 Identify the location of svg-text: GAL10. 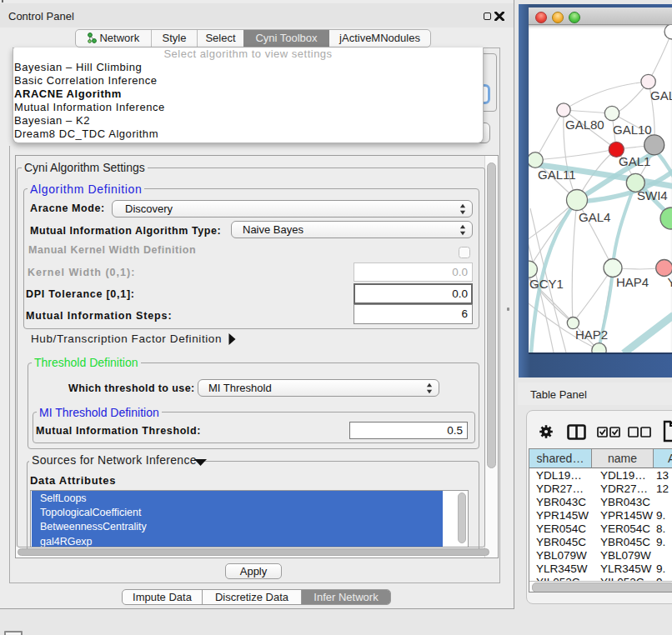
(632, 130).